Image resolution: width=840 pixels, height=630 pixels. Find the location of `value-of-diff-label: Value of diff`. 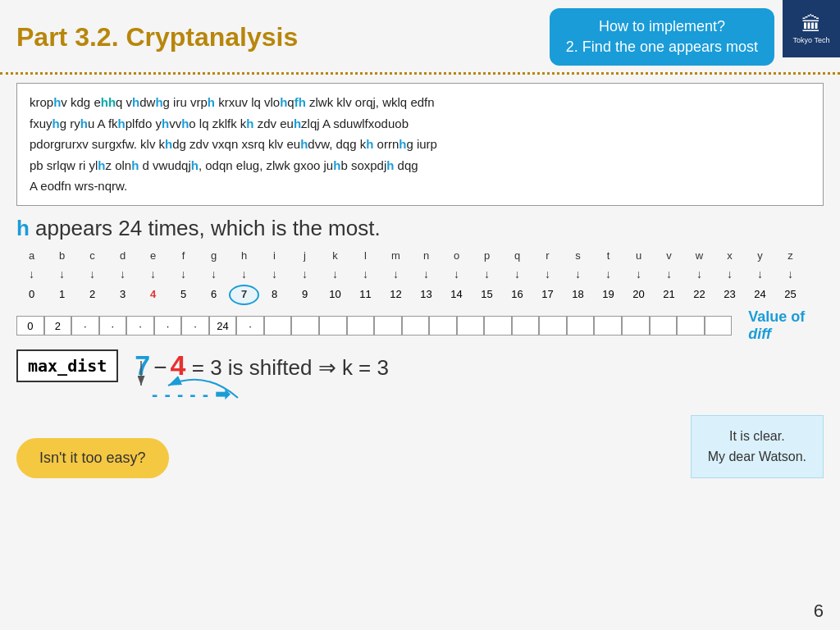

value-of-diff-label: Value of diff is located at coordinates (786, 326).